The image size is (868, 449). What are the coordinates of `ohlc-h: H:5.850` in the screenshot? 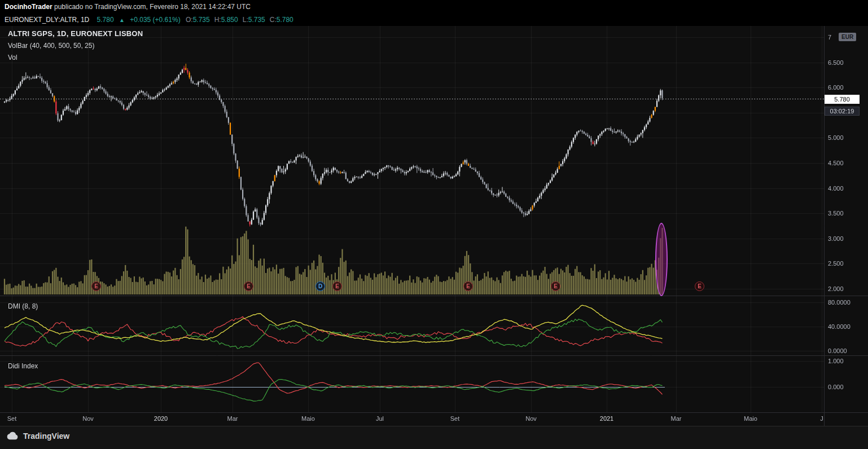 It's located at (226, 20).